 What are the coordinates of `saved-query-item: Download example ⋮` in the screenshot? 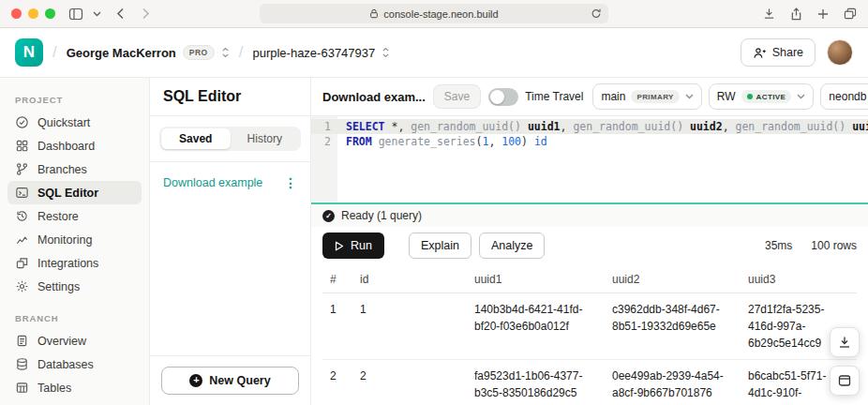 It's located at (231, 183).